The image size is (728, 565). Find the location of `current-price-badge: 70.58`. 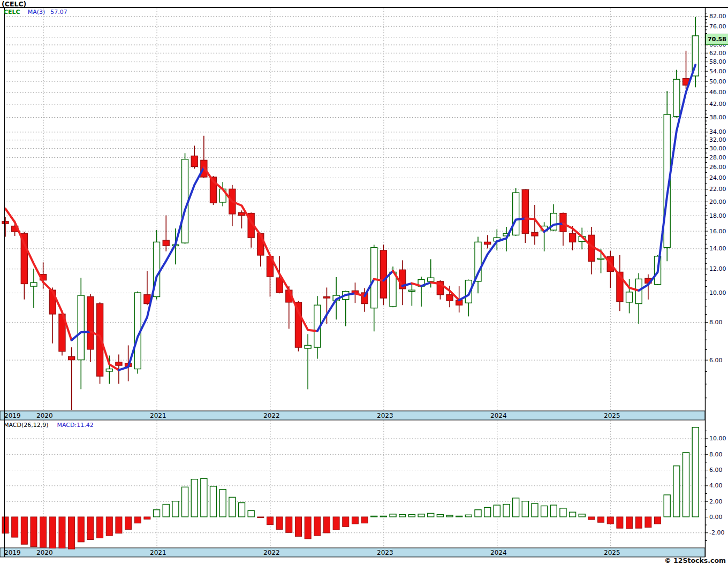

current-price-badge: 70.58 is located at coordinates (717, 40).